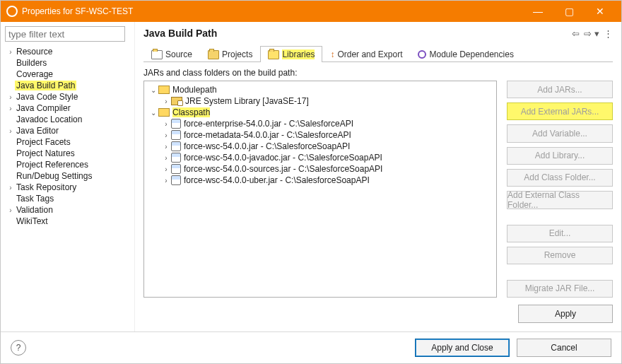  I want to click on list-label: JARs and class folders on the build path…, so click(378, 73).